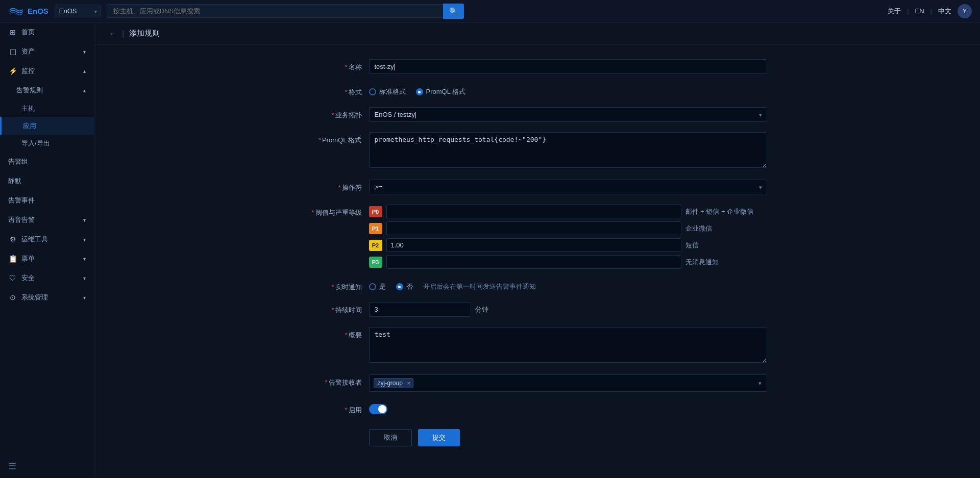  I want to click on format-promql-option: PromQL 格式, so click(441, 92).